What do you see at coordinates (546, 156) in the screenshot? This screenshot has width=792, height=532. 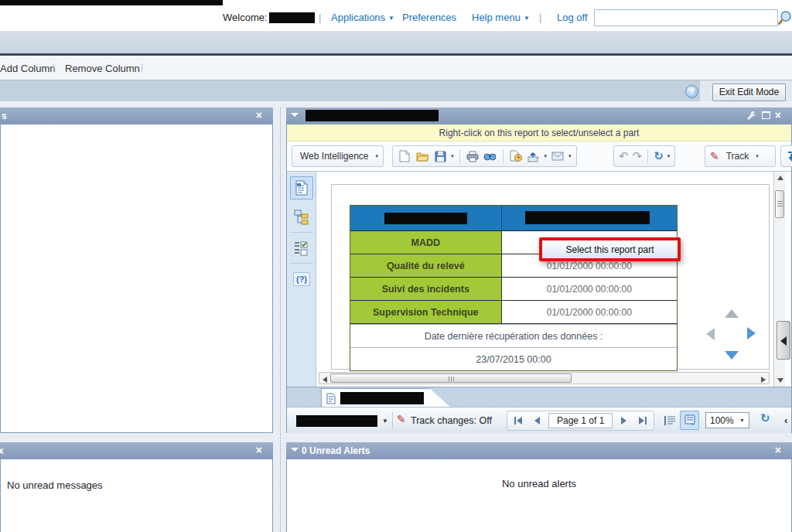 I see `export-options-chevron-icon: ▾` at bounding box center [546, 156].